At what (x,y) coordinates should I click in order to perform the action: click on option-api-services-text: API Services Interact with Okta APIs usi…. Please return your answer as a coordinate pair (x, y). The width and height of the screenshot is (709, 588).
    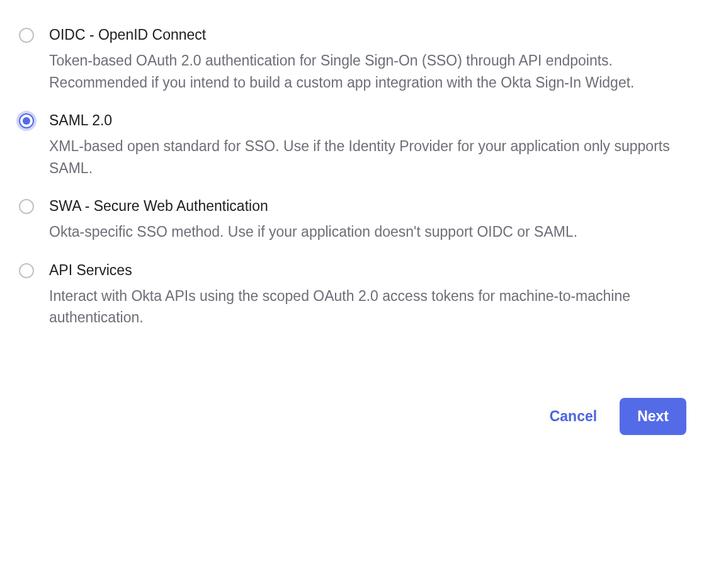
    Looking at the image, I should click on (370, 295).